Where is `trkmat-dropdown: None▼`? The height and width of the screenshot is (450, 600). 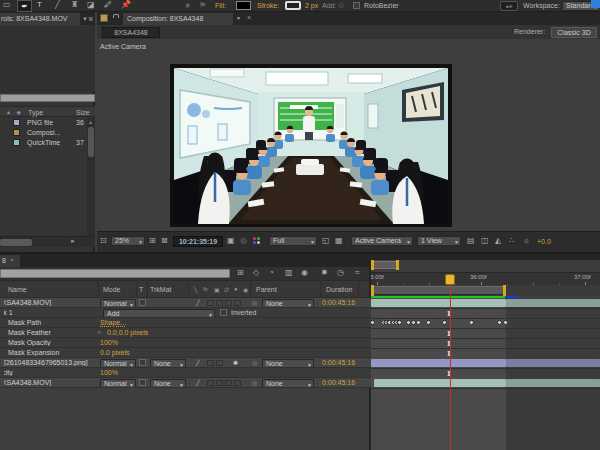 trkmat-dropdown: None▼ is located at coordinates (168, 384).